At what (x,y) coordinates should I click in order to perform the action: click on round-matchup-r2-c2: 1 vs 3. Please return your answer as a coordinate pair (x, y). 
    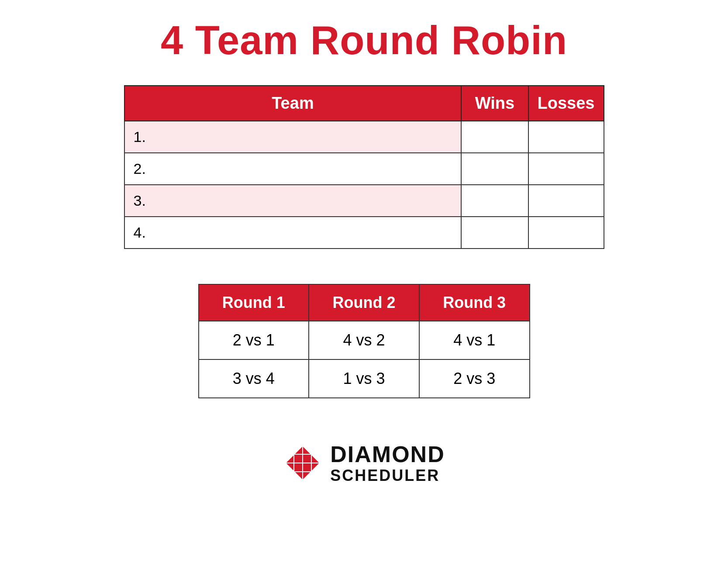
    Looking at the image, I should click on (364, 379).